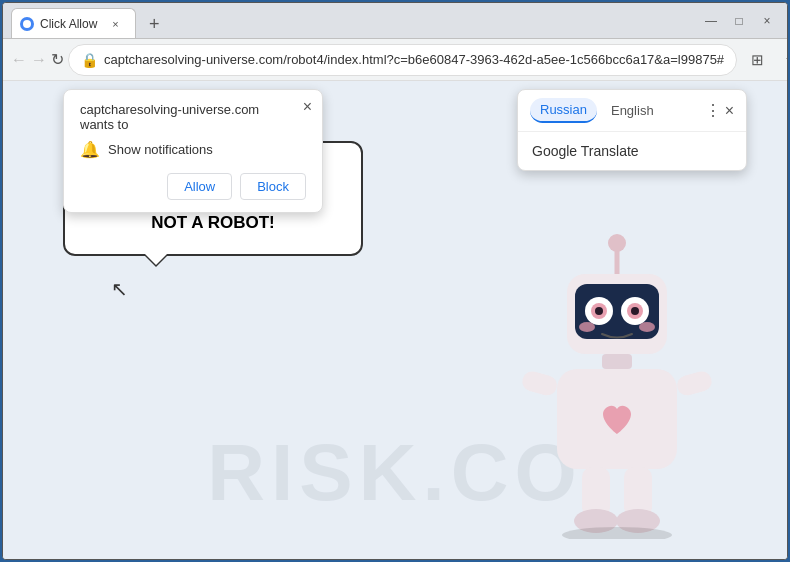  Describe the element at coordinates (68, 24) in the screenshot. I see `tab-title: Click Allow` at that location.